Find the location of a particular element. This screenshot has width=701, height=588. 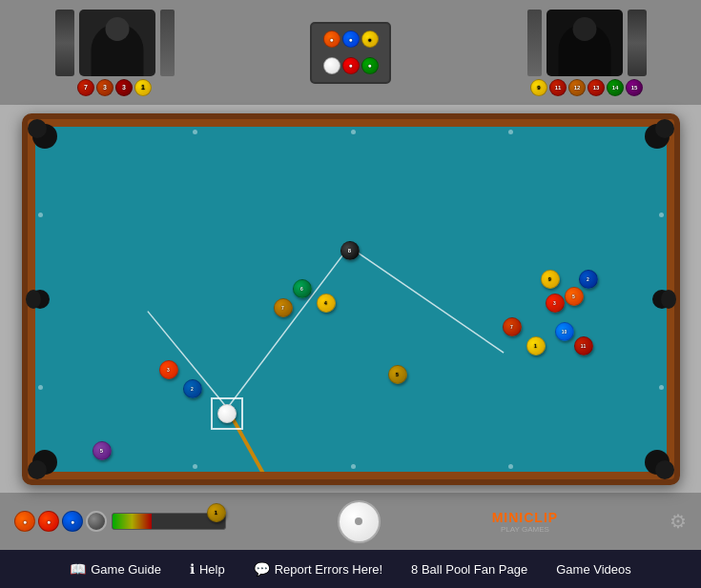

footer-fan-page-label: 8 Ball Pool Fan Page is located at coordinates (469, 570).